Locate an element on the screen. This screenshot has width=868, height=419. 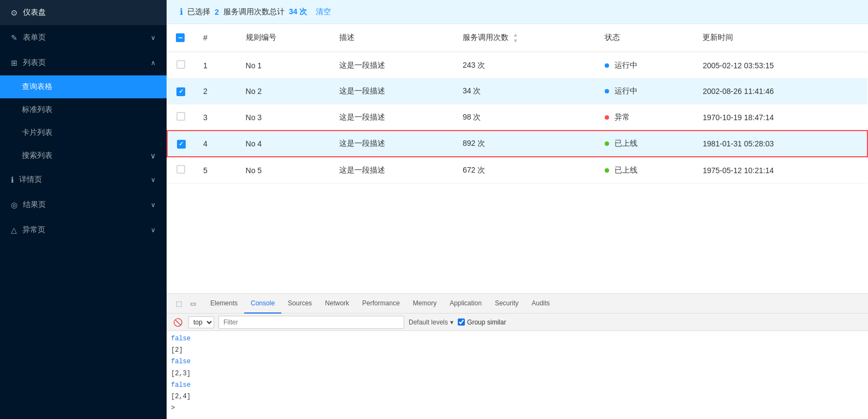
console-prompt: > is located at coordinates (517, 409).